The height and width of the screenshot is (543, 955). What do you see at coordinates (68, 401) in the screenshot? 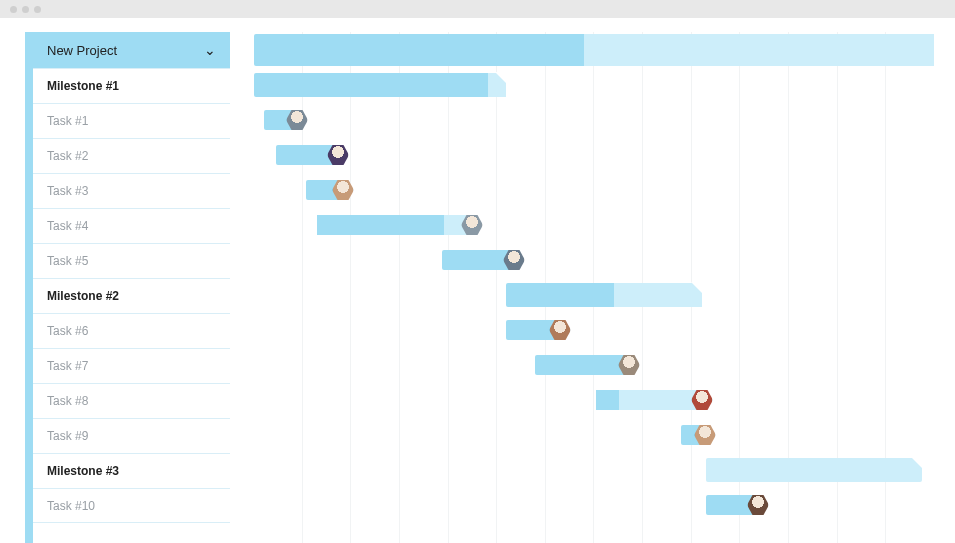
I see `row-label: Task #8` at bounding box center [68, 401].